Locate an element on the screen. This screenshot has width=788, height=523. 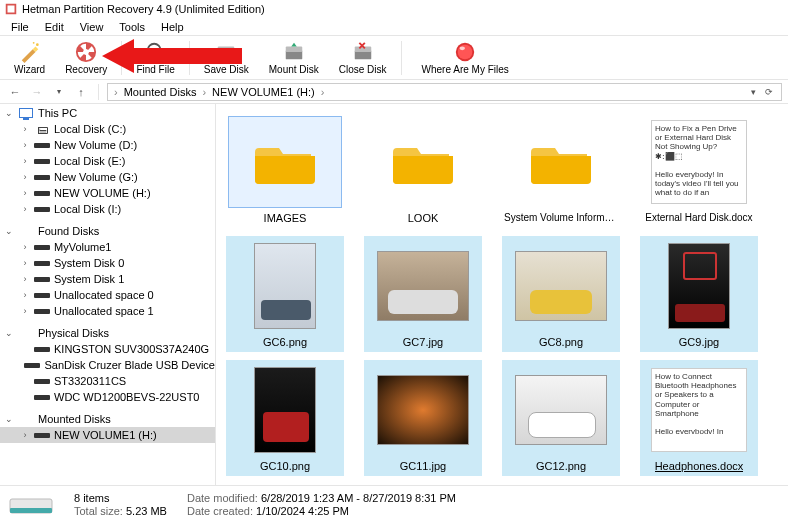
tree-local-disk-i: ›Local Disk (I:) is located at coordinates (108, 209).